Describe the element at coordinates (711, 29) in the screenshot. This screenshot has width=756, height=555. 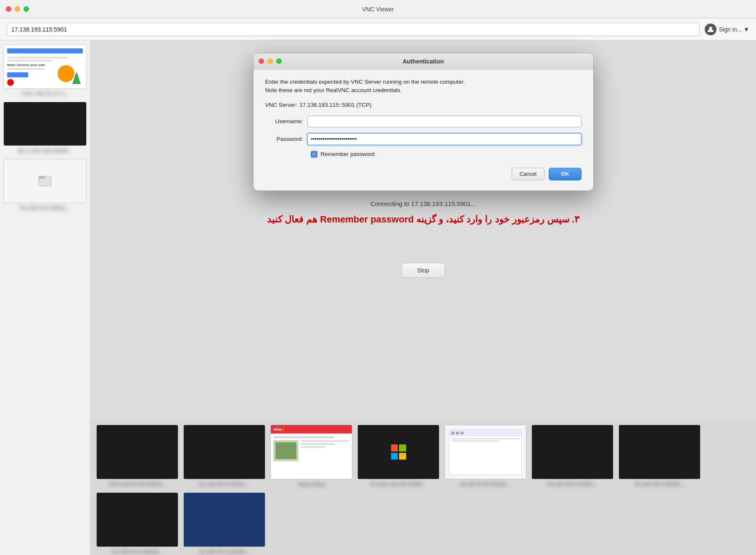
I see `user-icon` at that location.